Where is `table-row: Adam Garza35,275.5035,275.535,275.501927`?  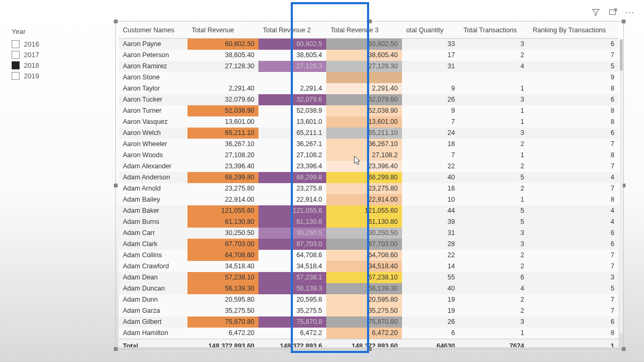 table-row: Adam Garza35,275.5035,275.535,275.501927 is located at coordinates (369, 311).